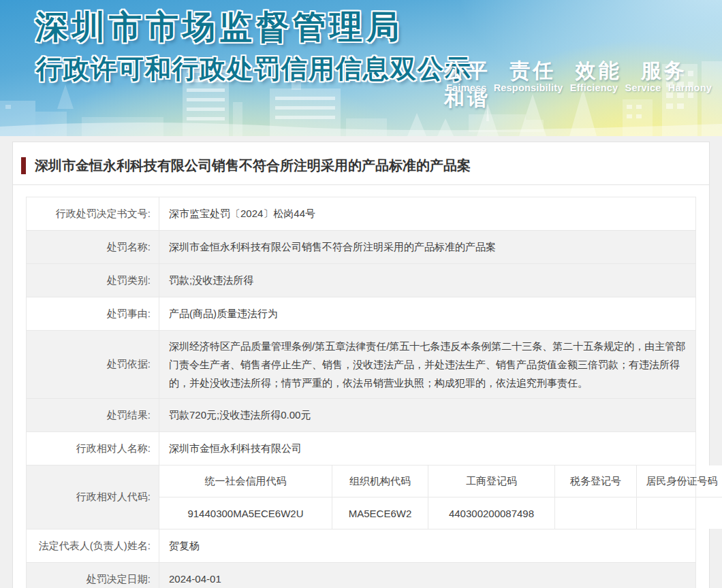 This screenshot has width=722, height=588. I want to click on row-label: 行政处罚决定书文号:, so click(93, 214).